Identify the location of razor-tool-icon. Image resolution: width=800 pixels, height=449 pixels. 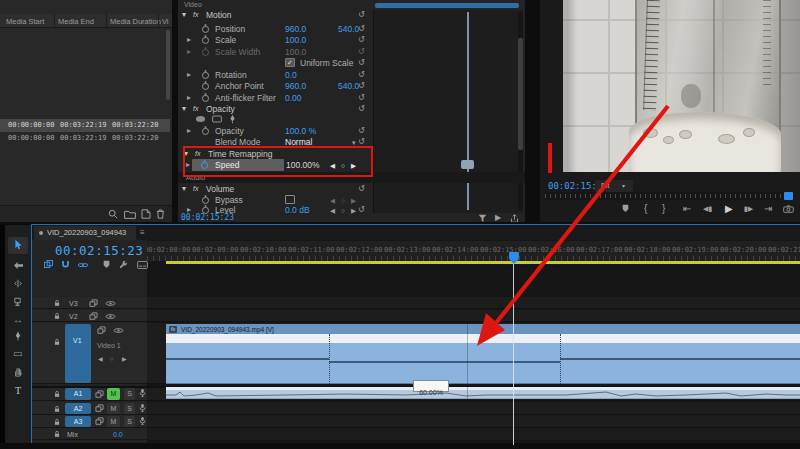
(18, 302).